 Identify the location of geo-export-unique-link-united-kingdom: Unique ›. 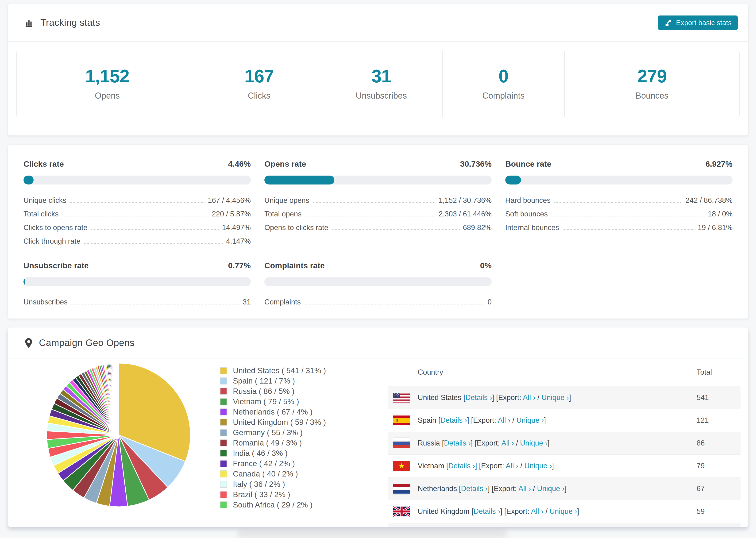
(563, 511).